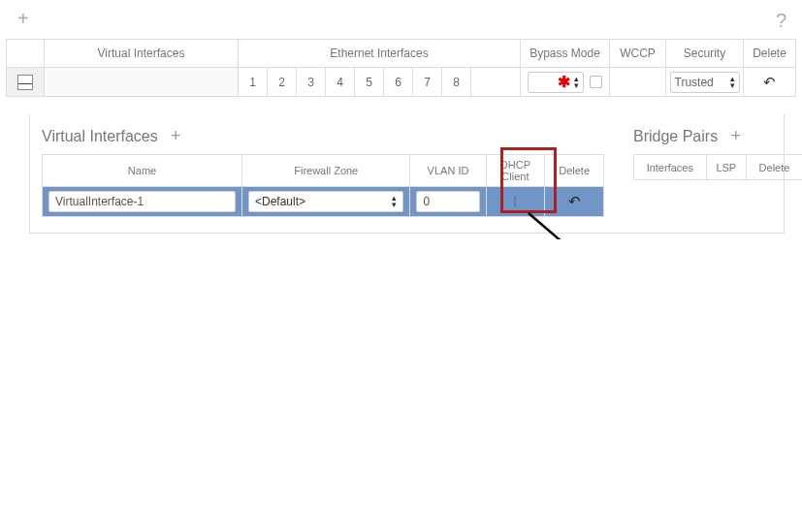  Describe the element at coordinates (637, 53) in the screenshot. I see `col-wccp: WCCP` at that location.